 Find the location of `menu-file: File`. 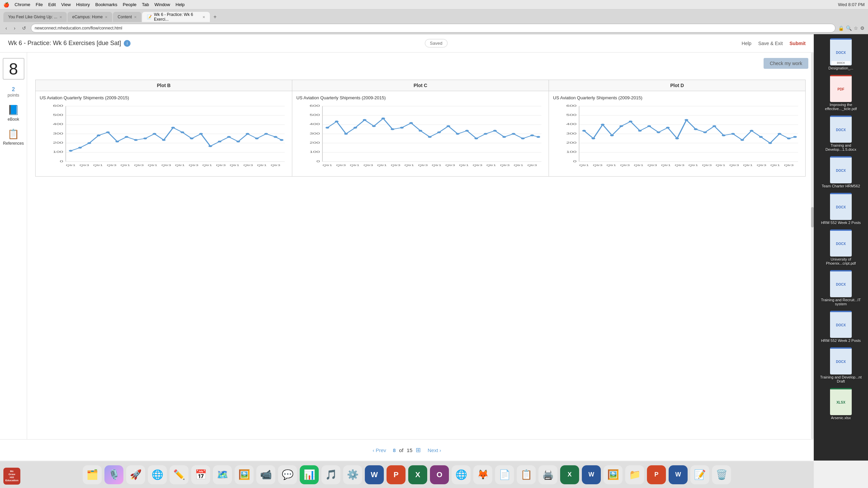

menu-file: File is located at coordinates (39, 5).